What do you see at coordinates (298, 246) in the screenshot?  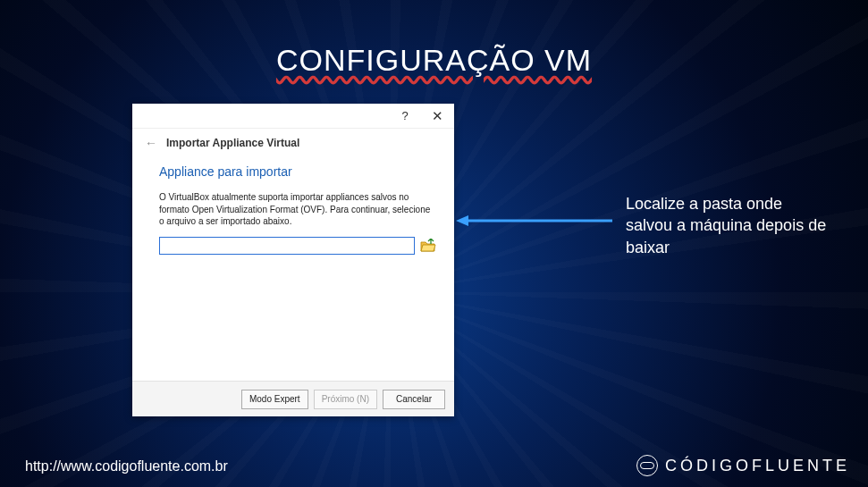 I see `path-row` at bounding box center [298, 246].